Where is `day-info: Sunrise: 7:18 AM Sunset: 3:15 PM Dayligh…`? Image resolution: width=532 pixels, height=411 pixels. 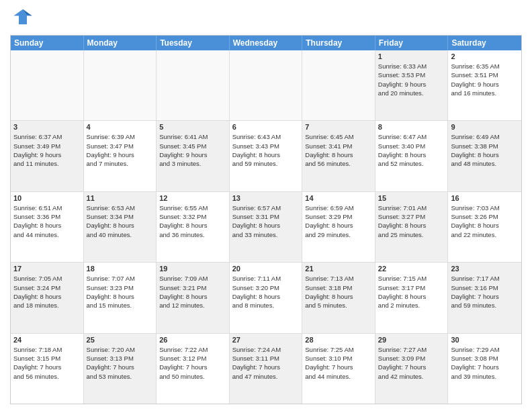
day-info: Sunrise: 7:18 AM Sunset: 3:15 PM Dayligh… is located at coordinates (47, 363).